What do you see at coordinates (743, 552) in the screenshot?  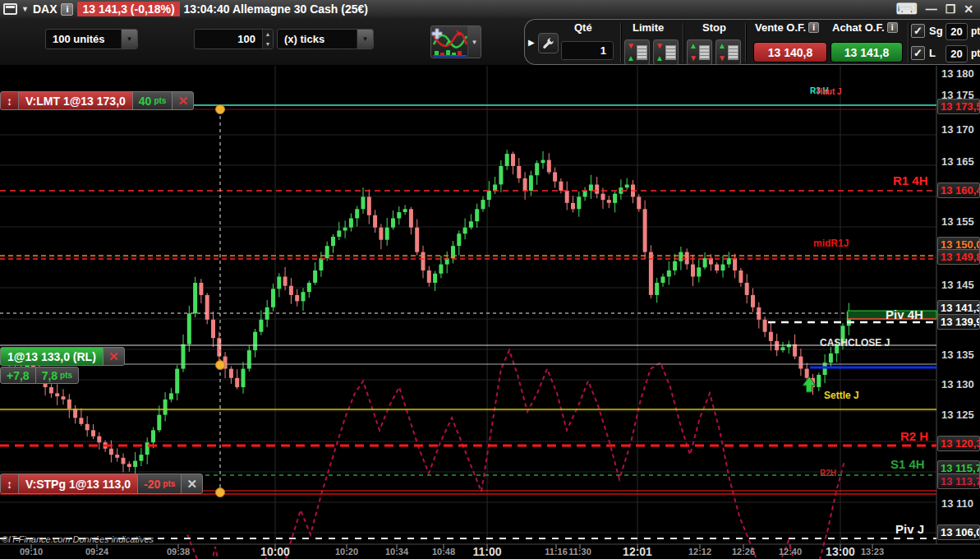 I see `time-axis-label: 12:26` at bounding box center [743, 552].